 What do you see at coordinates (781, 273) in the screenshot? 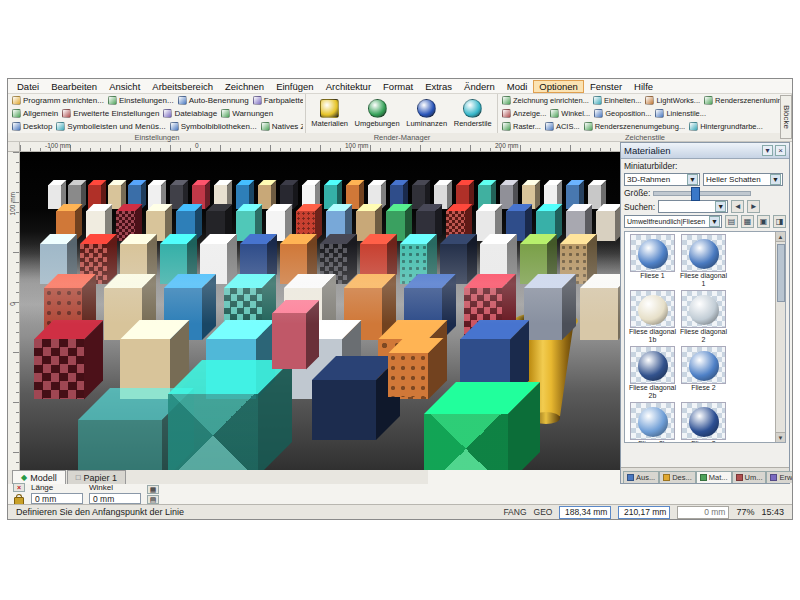
I see `scrollbar-thumb` at bounding box center [781, 273].